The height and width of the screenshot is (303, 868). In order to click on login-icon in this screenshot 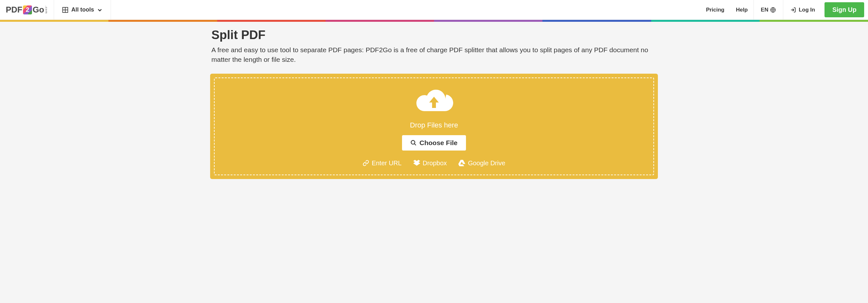, I will do `click(793, 10)`.